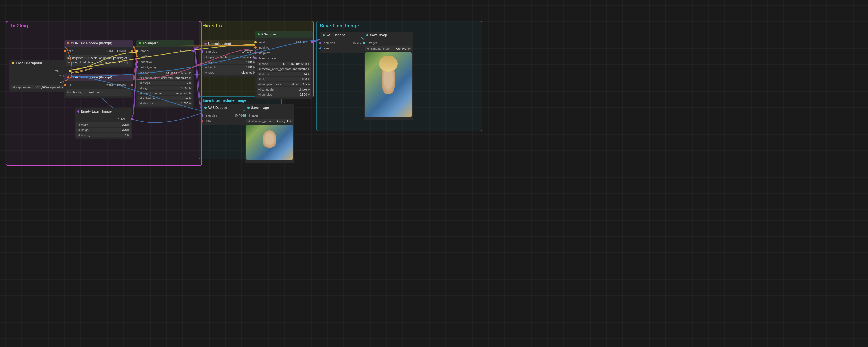 The height and width of the screenshot is (347, 868). I want to click on port-conditioning-neg-out, so click(132, 85).